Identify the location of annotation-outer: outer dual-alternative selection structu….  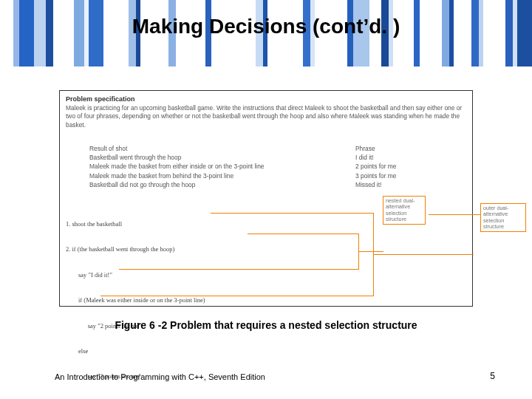
(503, 217).